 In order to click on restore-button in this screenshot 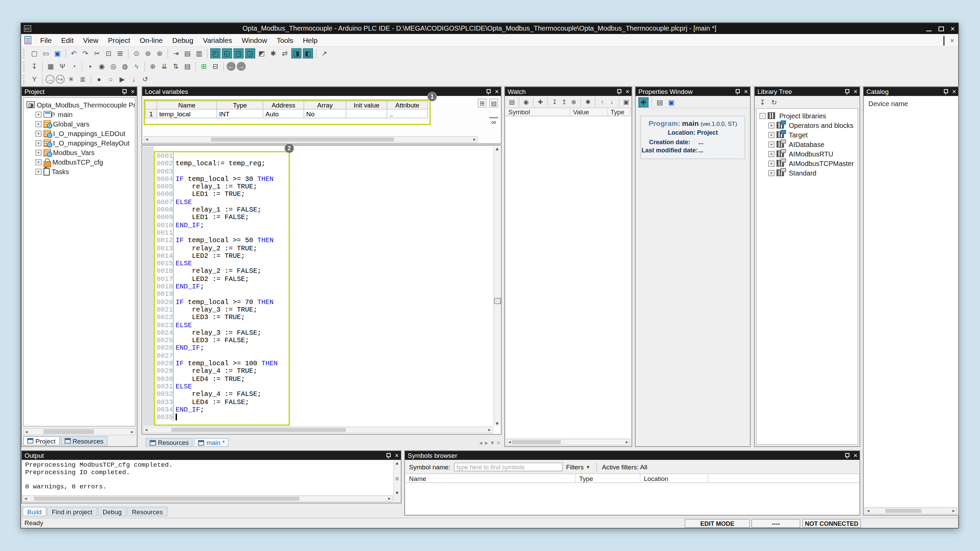, I will do `click(941, 29)`.